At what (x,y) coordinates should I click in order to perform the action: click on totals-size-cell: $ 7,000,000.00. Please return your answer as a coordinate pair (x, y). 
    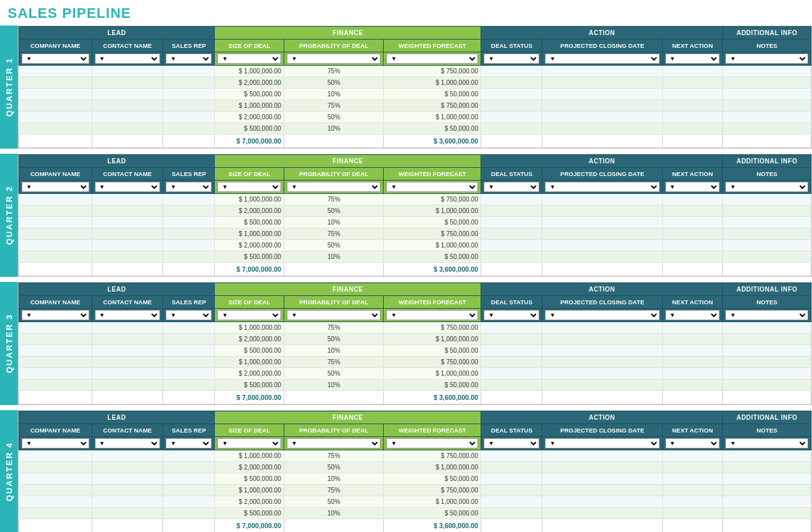
    Looking at the image, I should click on (250, 269).